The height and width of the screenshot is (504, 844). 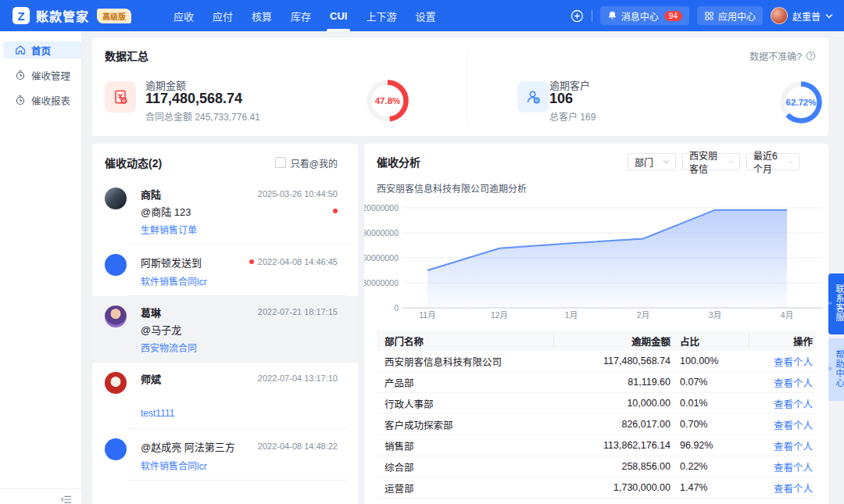 I want to click on data-inaccurate-label: 数据不准确?, so click(x=775, y=56).